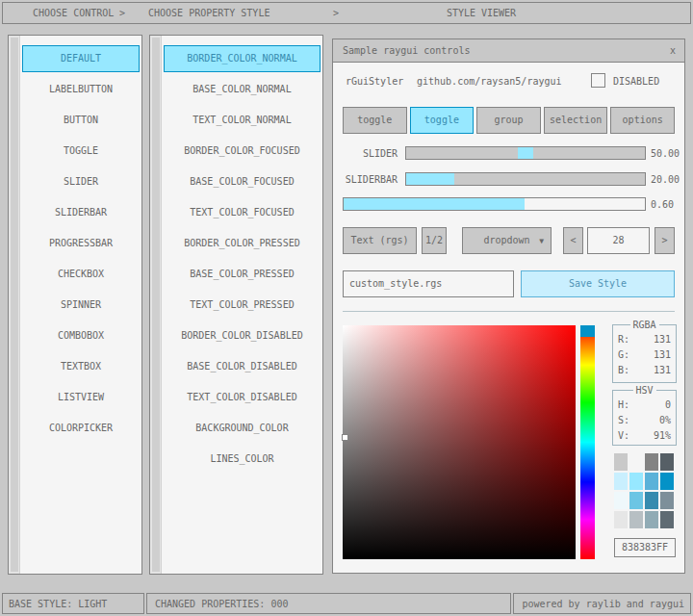 The height and width of the screenshot is (616, 693). I want to click on control-list-item: COLORPICKER, so click(81, 428).